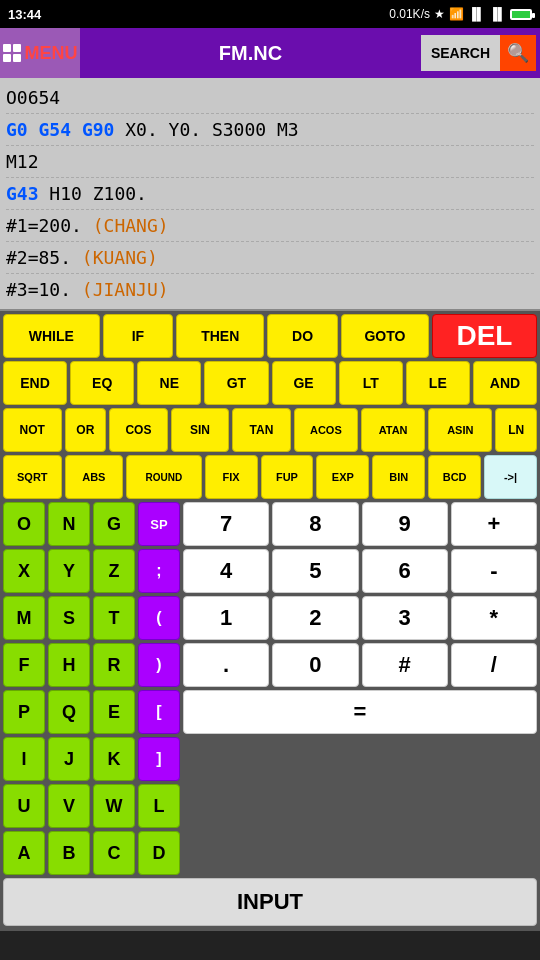  I want to click on search-icon-button: 🔍, so click(518, 53).